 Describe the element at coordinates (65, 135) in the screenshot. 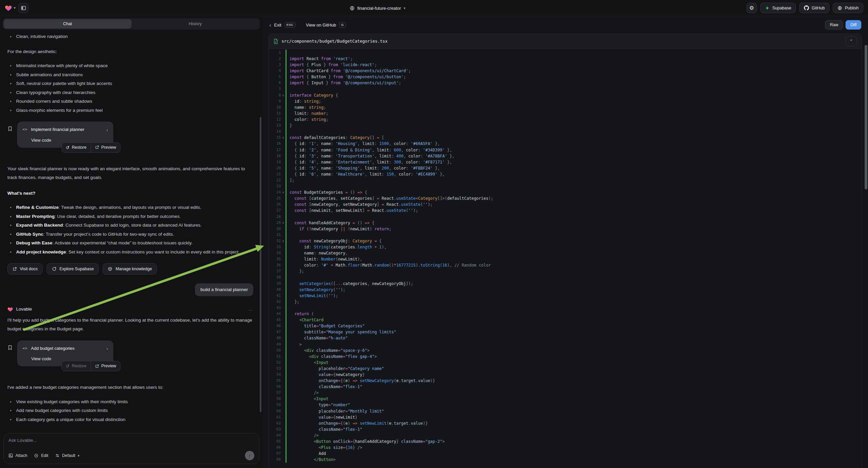

I see `version-card: <> Implement financial planner › View co…` at that location.